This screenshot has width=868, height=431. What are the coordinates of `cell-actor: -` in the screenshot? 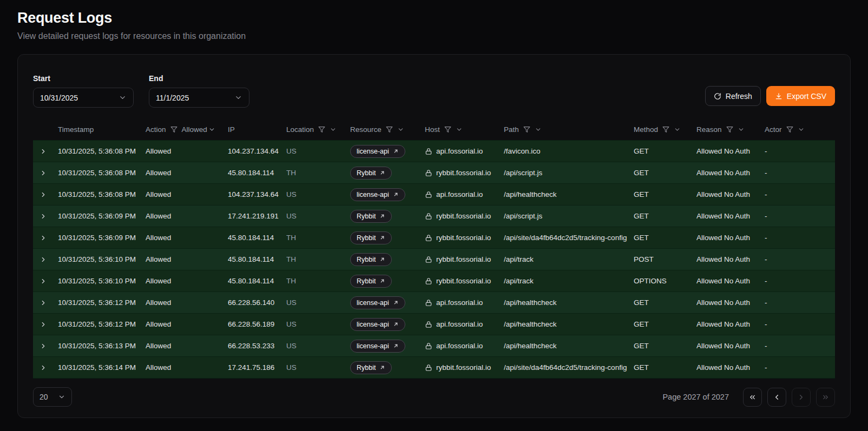 It's located at (800, 281).